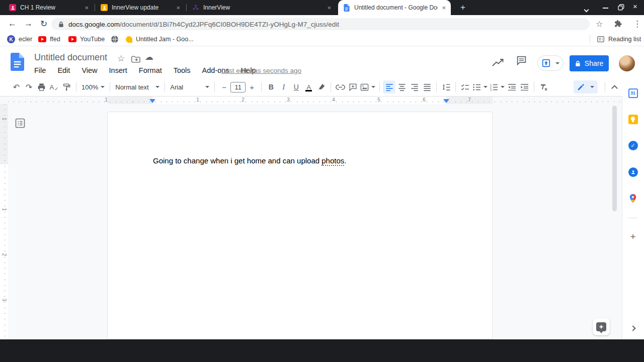 This screenshot has height=362, width=644. I want to click on spellcheck-button: A✓, so click(54, 87).